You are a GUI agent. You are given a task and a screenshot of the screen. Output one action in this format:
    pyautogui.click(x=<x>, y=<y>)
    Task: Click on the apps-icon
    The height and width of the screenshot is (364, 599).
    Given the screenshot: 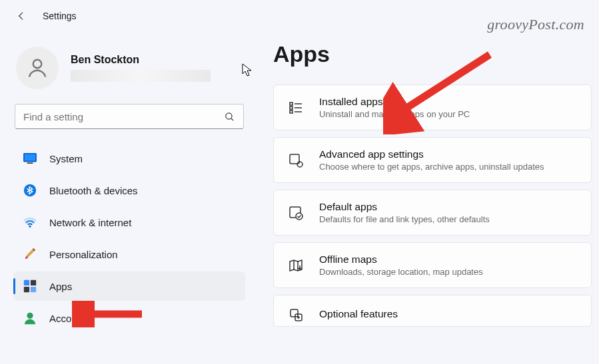 What is the action you would take?
    pyautogui.click(x=30, y=286)
    